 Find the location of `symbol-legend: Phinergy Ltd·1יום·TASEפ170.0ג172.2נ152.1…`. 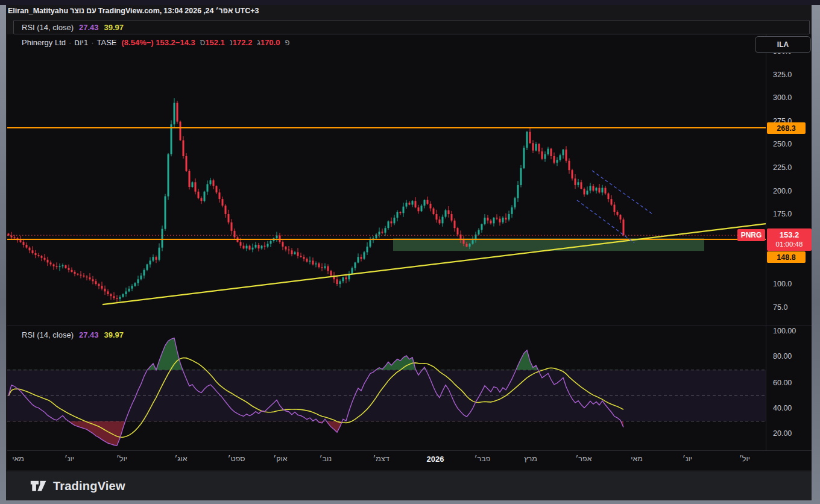

symbol-legend: Phinergy Ltd·1יום·TASEפ170.0ג172.2נ152.1… is located at coordinates (156, 43).